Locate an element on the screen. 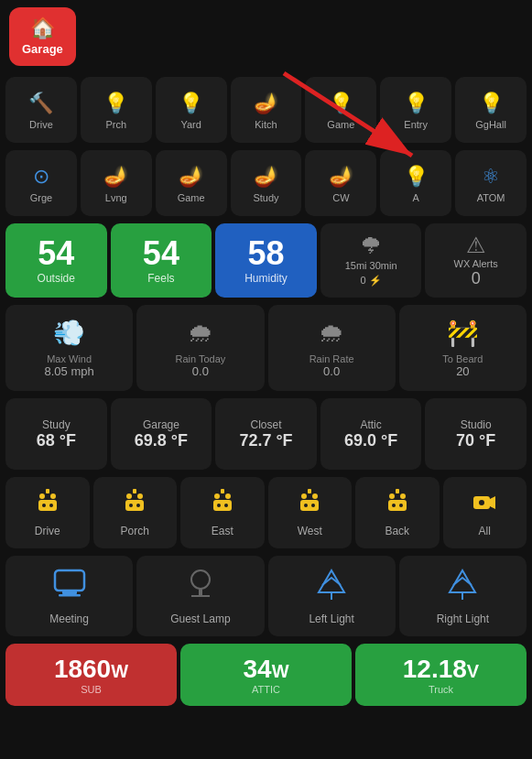  cam-east-label: East is located at coordinates (223, 531).